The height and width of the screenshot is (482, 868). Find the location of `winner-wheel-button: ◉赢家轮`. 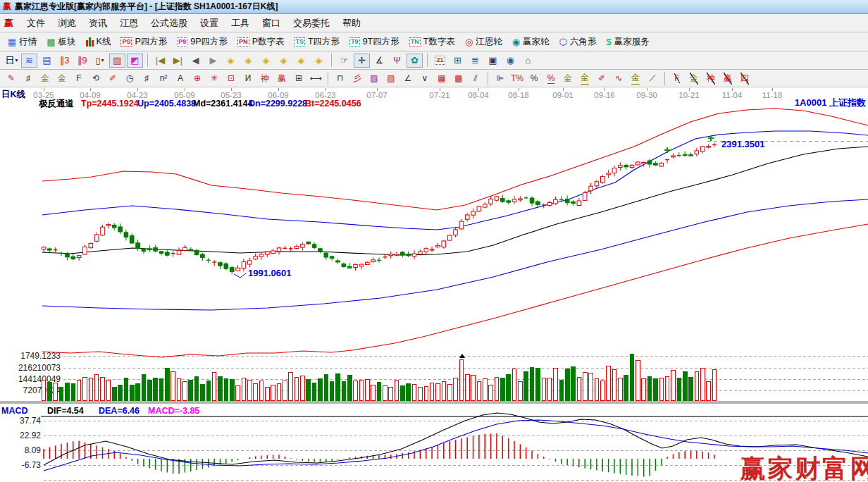

winner-wheel-button: ◉赢家轮 is located at coordinates (531, 42).